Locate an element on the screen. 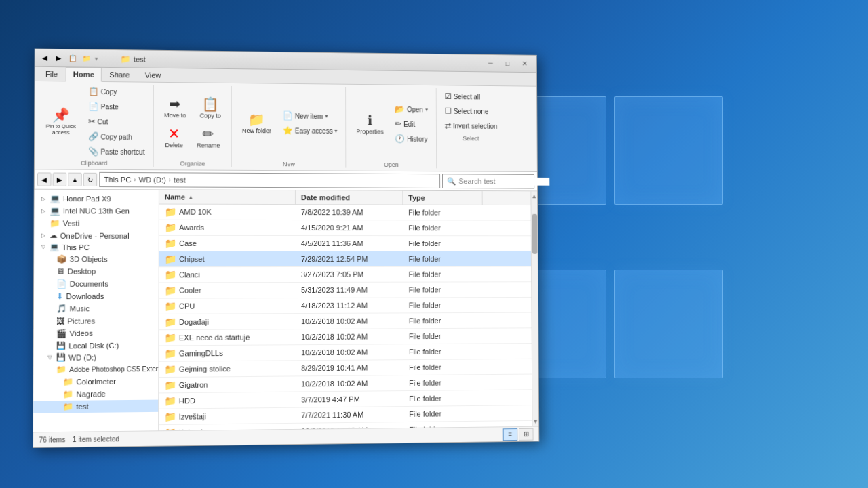  col-header-type: Type is located at coordinates (442, 198).